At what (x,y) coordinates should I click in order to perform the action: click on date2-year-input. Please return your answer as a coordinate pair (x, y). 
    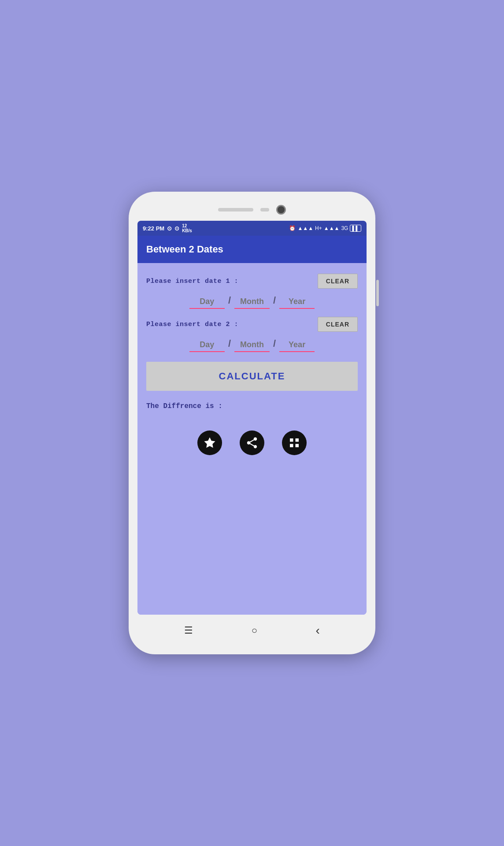
    Looking at the image, I should click on (297, 345).